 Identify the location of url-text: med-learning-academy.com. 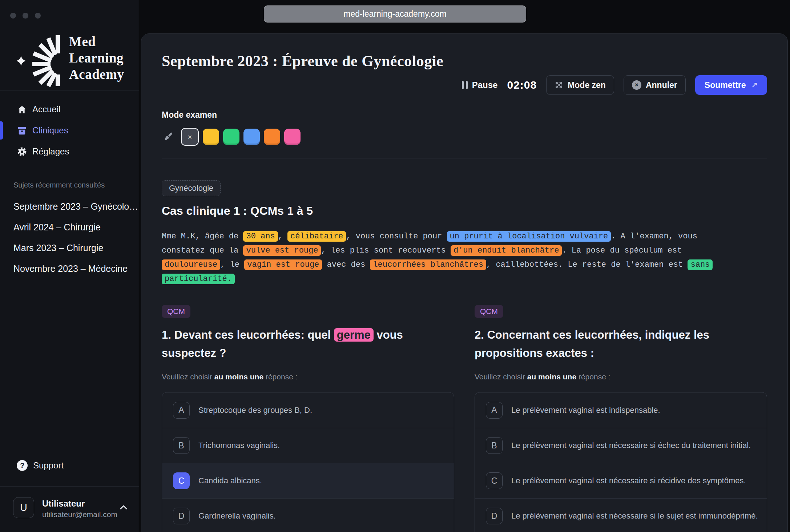
(395, 14).